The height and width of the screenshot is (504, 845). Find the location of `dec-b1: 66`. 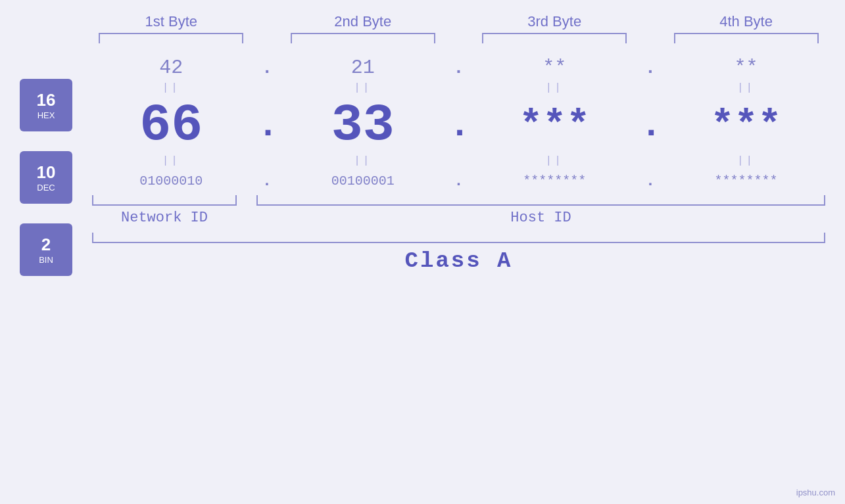

dec-b1: 66 is located at coordinates (171, 126).